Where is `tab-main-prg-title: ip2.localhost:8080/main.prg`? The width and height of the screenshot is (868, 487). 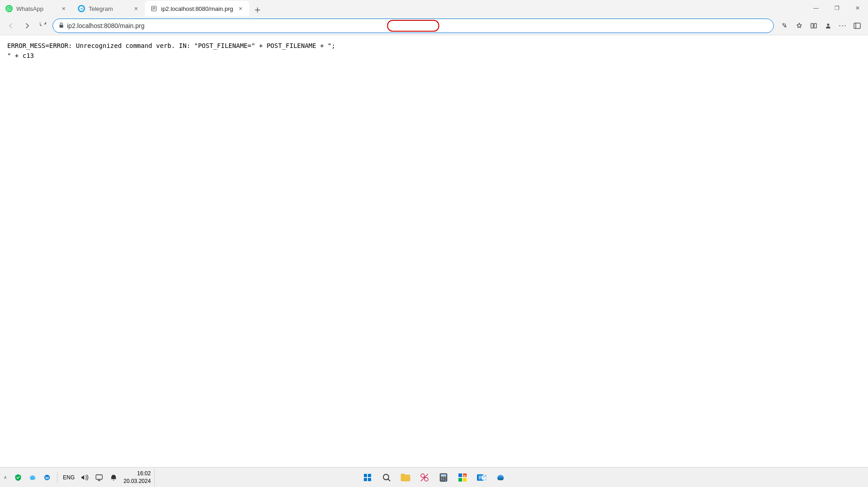
tab-main-prg-title: ip2.localhost:8080/main.prg is located at coordinates (197, 9).